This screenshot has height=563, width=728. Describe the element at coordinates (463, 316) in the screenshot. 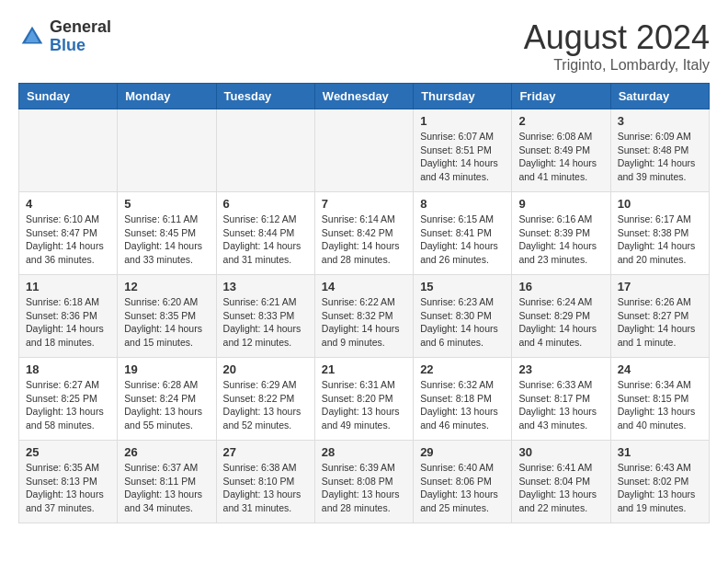

I see `calendar-cell: 15Sunrise: 6:23 AMSunset: 8:30 PMDayligh…` at that location.